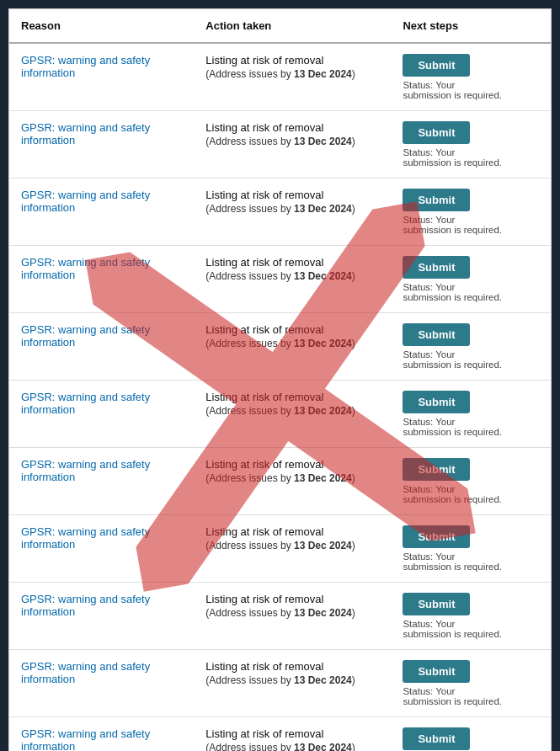  I want to click on header-action: Action taken, so click(292, 26).